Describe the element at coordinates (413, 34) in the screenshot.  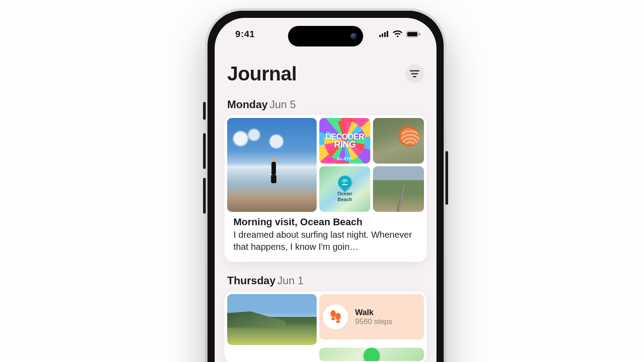
I see `battery-icon` at that location.